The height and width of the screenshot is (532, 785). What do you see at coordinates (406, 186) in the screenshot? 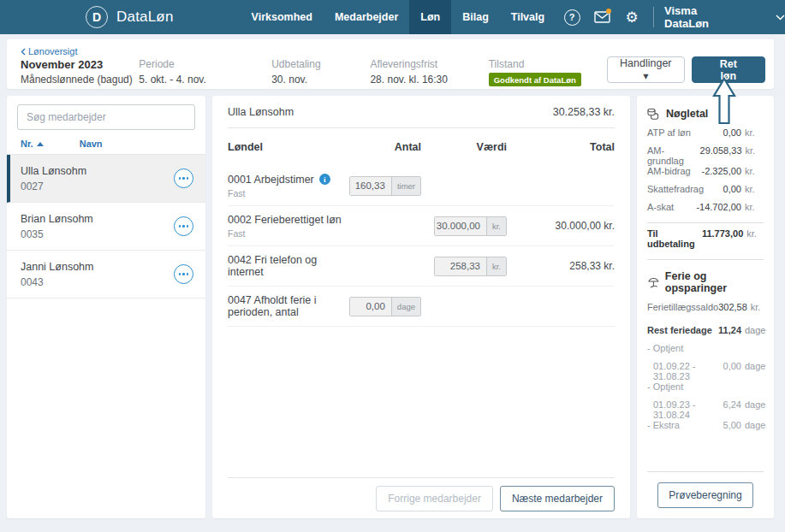
I see `unit-label: timer` at bounding box center [406, 186].